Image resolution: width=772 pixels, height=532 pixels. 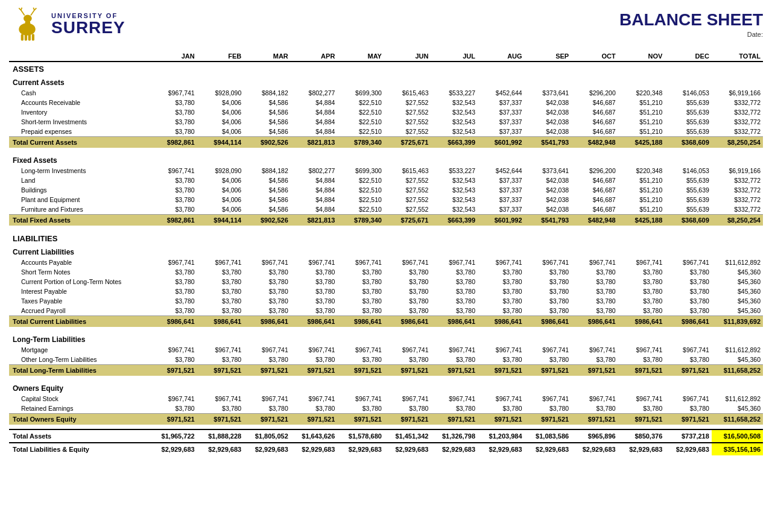 What do you see at coordinates (80, 449) in the screenshot?
I see `row-label: Total Liabilities & Equity` at bounding box center [80, 449].